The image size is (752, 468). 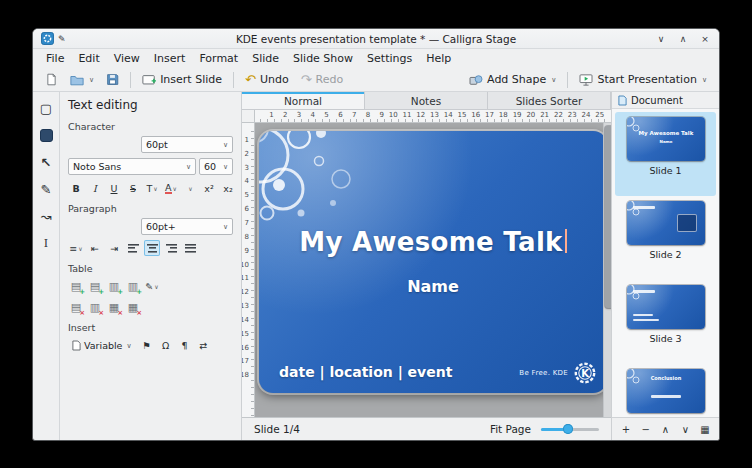 I want to click on path-editing-tool-icon: ↝, so click(x=46, y=216).